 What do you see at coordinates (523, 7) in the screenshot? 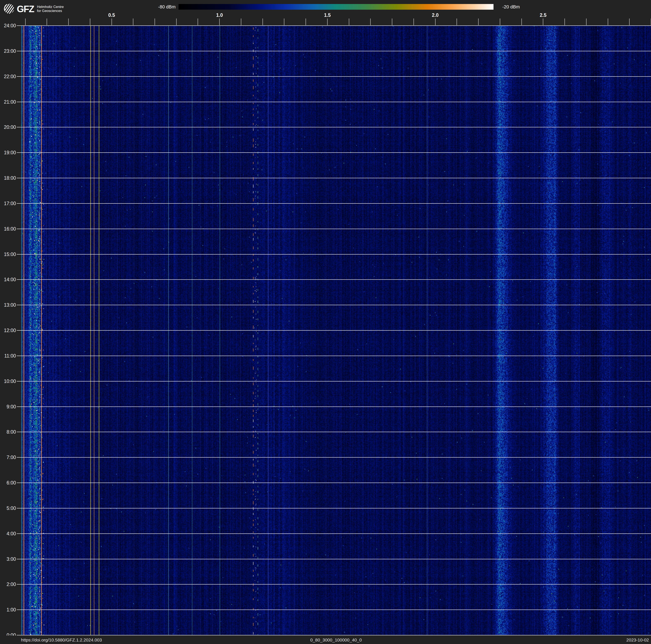
I see `colorbar-max-label: -20 dBm` at bounding box center [523, 7].